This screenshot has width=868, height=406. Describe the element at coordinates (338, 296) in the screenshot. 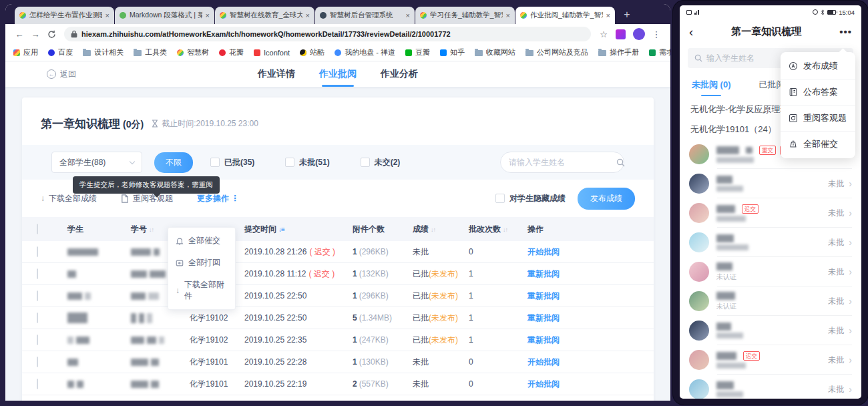

I see `table-row: 化学19102 2019.10.25 22:50 1(296KB) 已批(未发布…` at that location.